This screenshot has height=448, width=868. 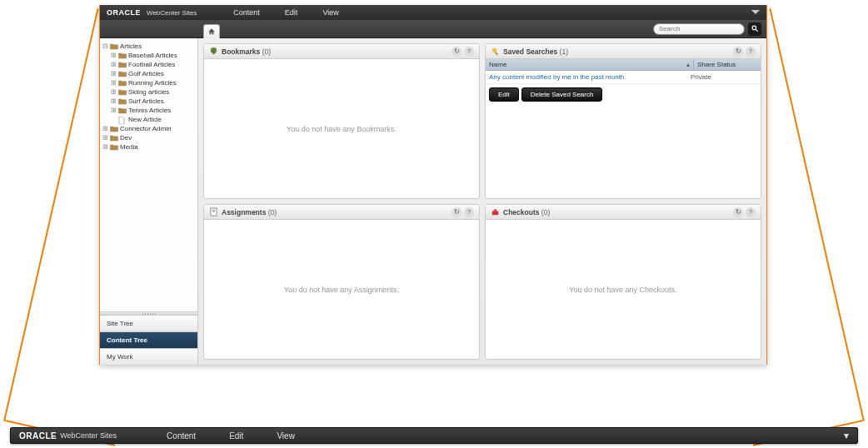 I want to click on tree-item-golf-articles: ⊞Golf Articles, so click(x=148, y=73).